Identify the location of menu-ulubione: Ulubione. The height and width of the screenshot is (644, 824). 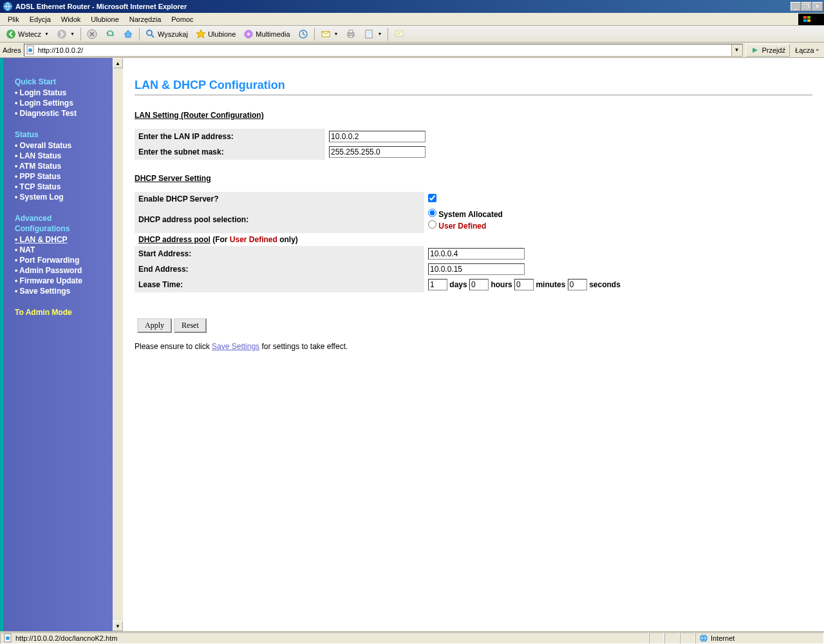
(104, 19).